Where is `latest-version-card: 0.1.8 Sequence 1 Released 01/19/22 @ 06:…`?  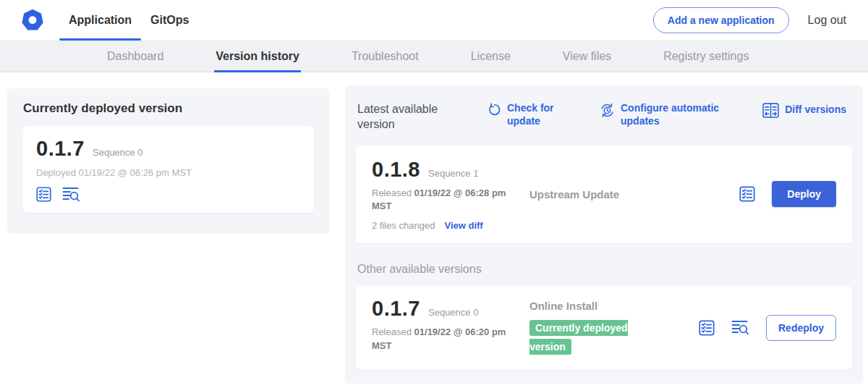
latest-version-card: 0.1.8 Sequence 1 Released 01/19/22 @ 06:… is located at coordinates (604, 195).